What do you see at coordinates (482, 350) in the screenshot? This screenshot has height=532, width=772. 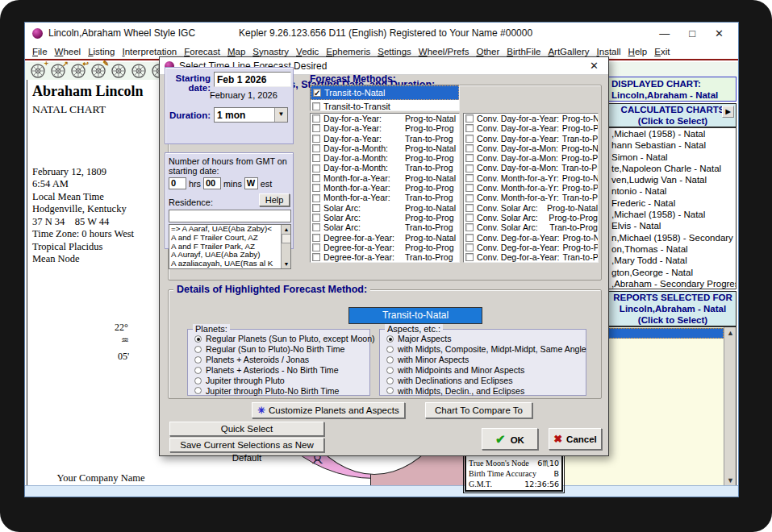 I see `aspects-option: with Midpts, Composite, Midpt-Midpt, Sam…` at bounding box center [482, 350].